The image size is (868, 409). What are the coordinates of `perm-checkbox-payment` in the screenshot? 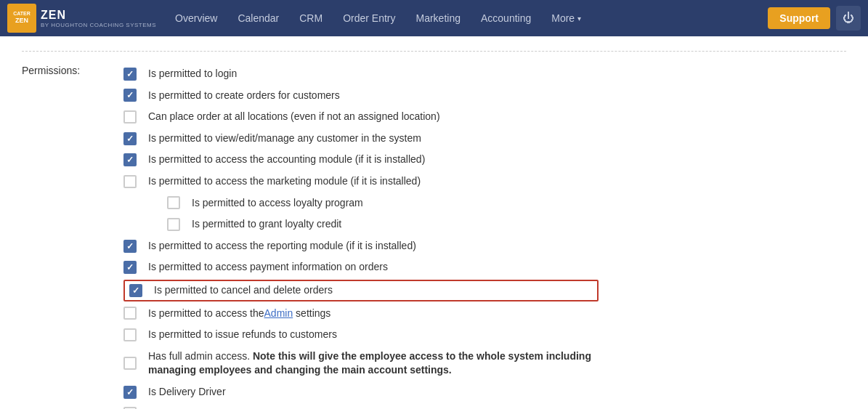 It's located at (130, 267).